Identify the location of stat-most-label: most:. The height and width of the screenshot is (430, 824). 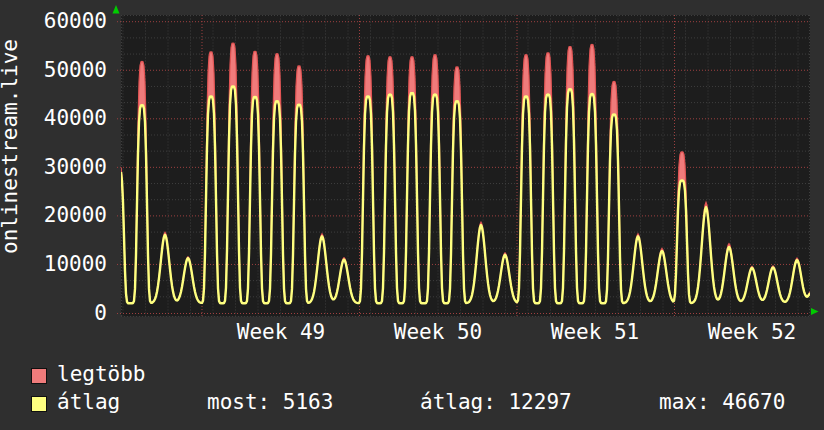
(238, 402).